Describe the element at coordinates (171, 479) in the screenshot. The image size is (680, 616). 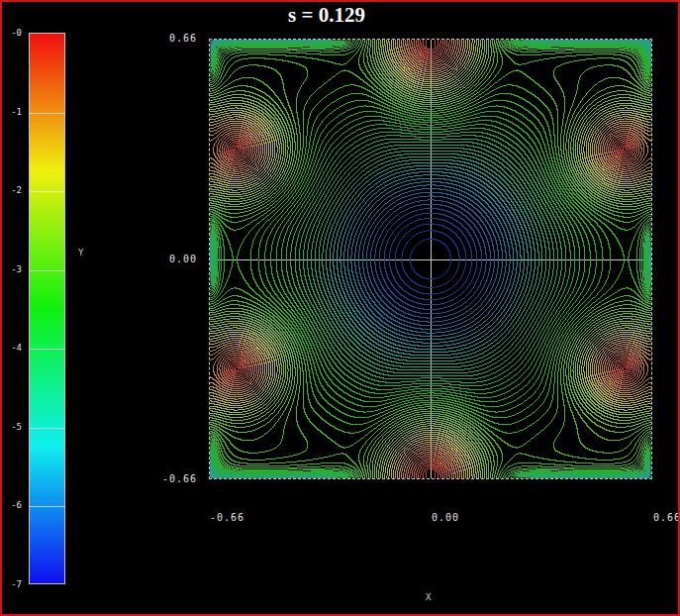
I see `y-axis-tick-label: -0.66` at that location.